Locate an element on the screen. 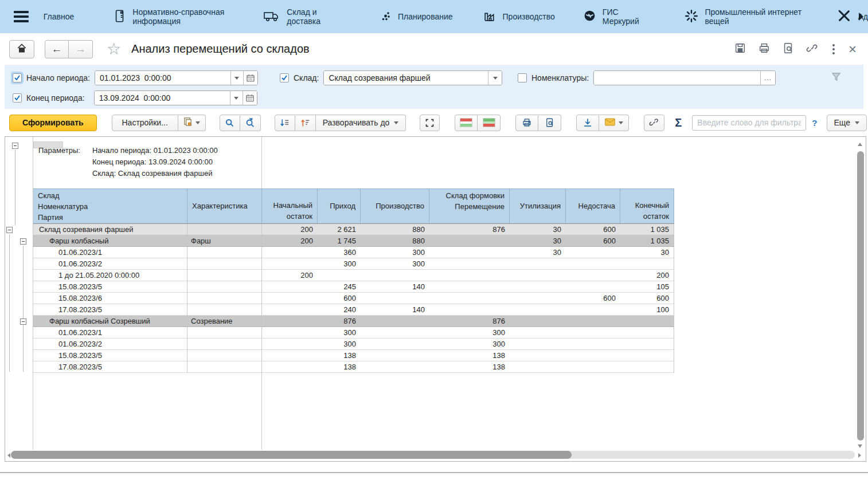 This screenshot has width=868, height=480. conditional-format-2-button is located at coordinates (489, 123).